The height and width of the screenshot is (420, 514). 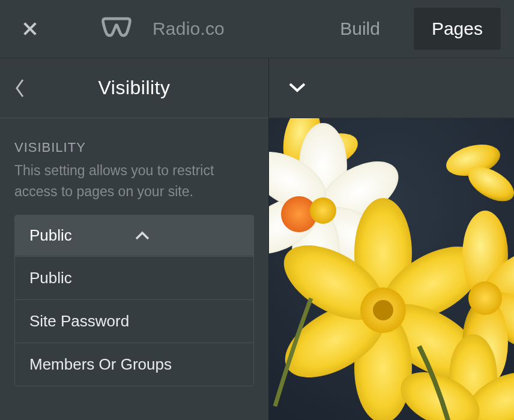 I want to click on tab-build: Build, so click(x=360, y=29).